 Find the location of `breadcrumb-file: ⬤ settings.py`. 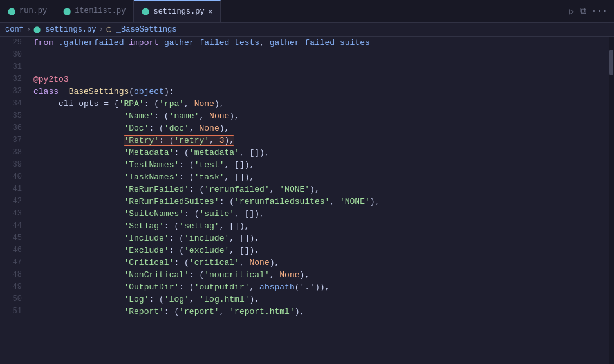

breadcrumb-file: ⬤ settings.py is located at coordinates (64, 30).